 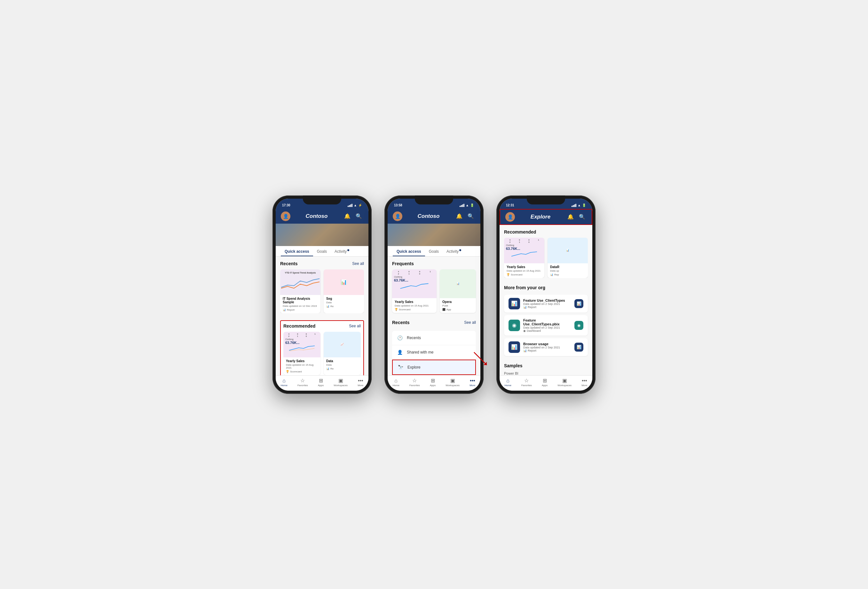 What do you see at coordinates (547, 347) in the screenshot?
I see `org-info-browser: Browser usage Data updated on 2 Sep 2021…` at bounding box center [547, 347].